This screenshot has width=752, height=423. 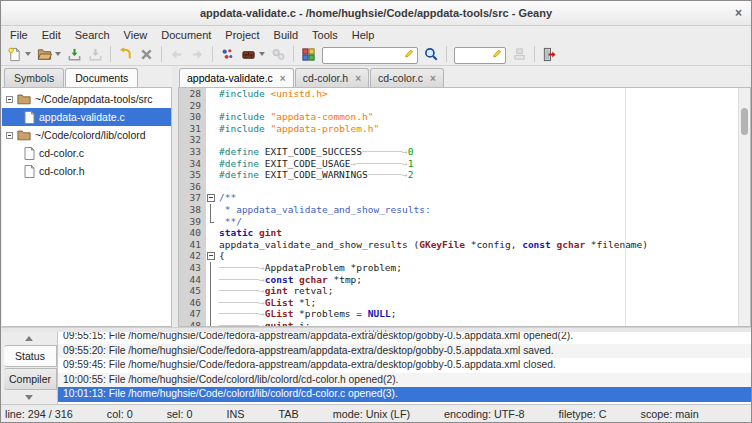 I want to click on editor-tab: cd-color.c×, so click(x=407, y=78).